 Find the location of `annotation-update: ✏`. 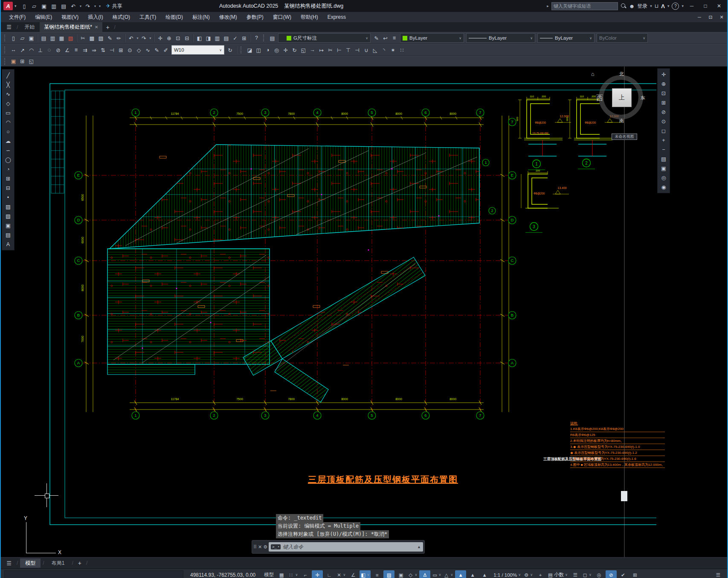

annotation-update: ✏ is located at coordinates (119, 38).